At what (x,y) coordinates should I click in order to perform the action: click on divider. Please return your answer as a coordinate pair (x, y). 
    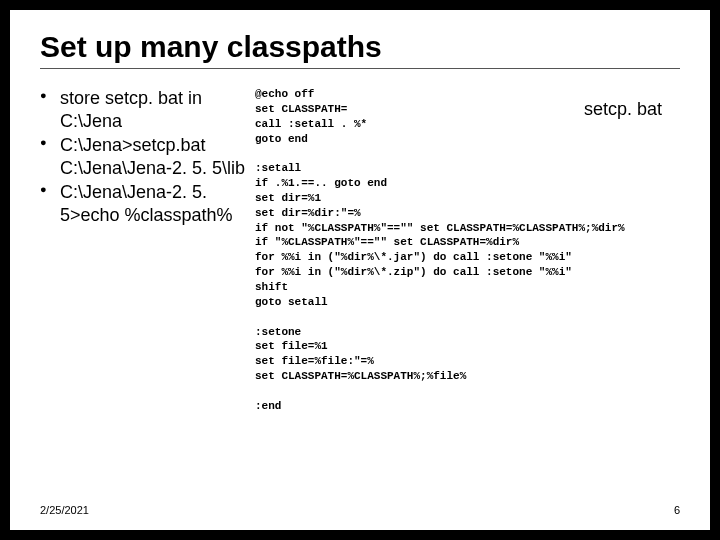
    Looking at the image, I should click on (360, 68).